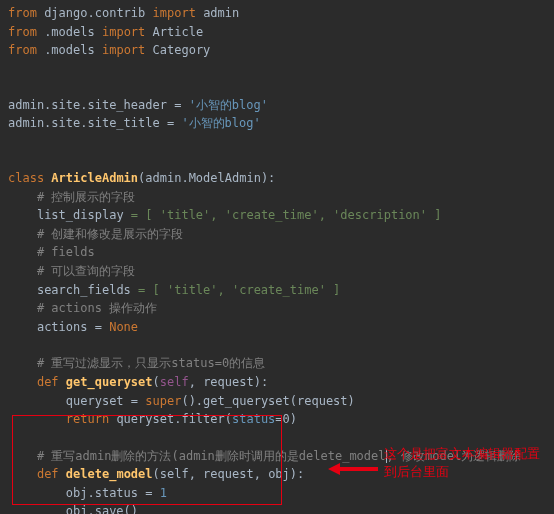 Image resolution: width=554 pixels, height=514 pixels. What do you see at coordinates (277, 32) in the screenshot?
I see `code-line: from .models import Article` at bounding box center [277, 32].